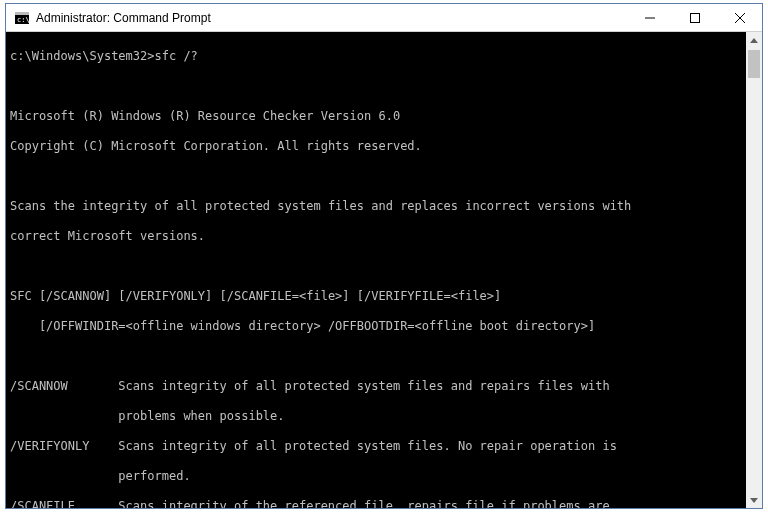 The height and width of the screenshot is (512, 768). I want to click on prompt-line: c:\Windows\System32>sfc /?, so click(376, 56).